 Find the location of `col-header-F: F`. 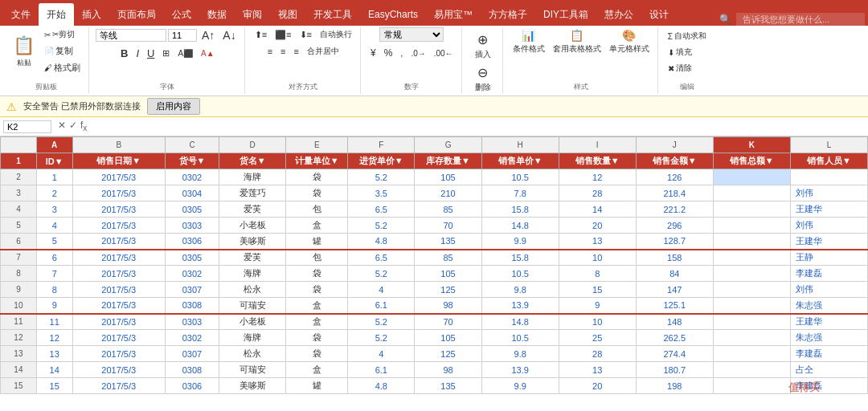

col-header-F: F is located at coordinates (381, 145).